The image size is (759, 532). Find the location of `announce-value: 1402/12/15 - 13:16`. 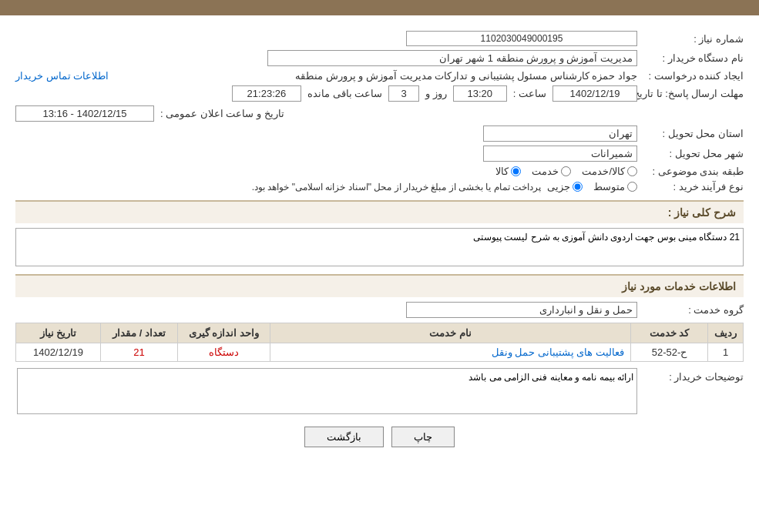

announce-value: 1402/12/15 - 13:16 is located at coordinates (85, 114).